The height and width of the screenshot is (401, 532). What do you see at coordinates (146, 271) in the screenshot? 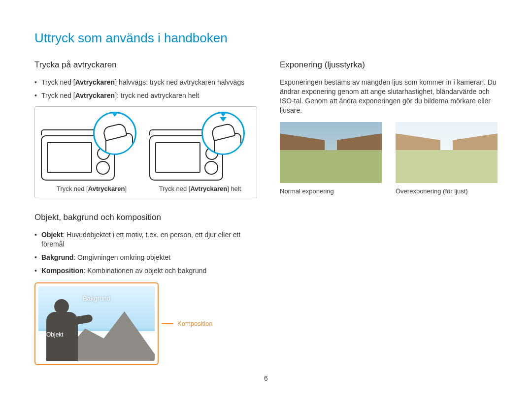
I see `list-item: Komposition: Kombinationen av objekt och…` at bounding box center [146, 271].